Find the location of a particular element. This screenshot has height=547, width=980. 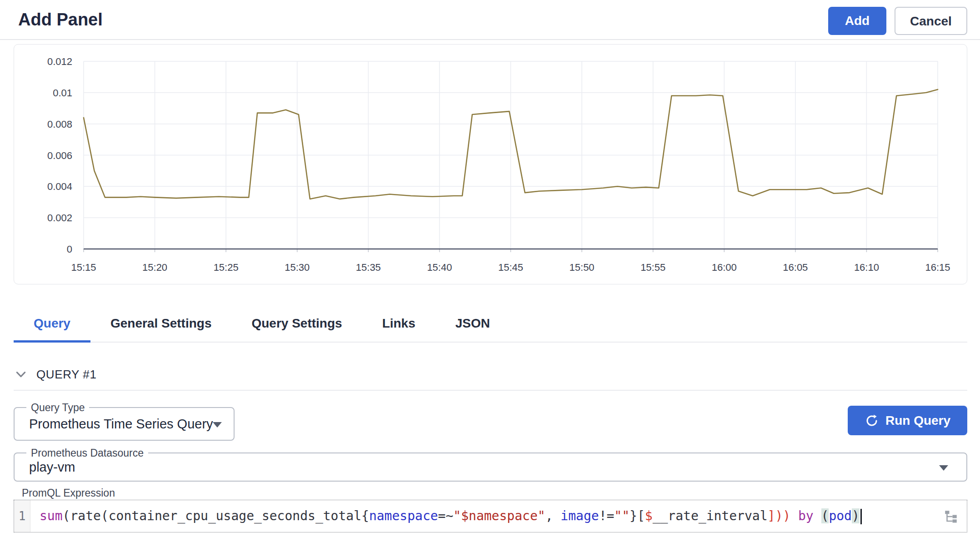

svg-text: 0.01 is located at coordinates (63, 93).